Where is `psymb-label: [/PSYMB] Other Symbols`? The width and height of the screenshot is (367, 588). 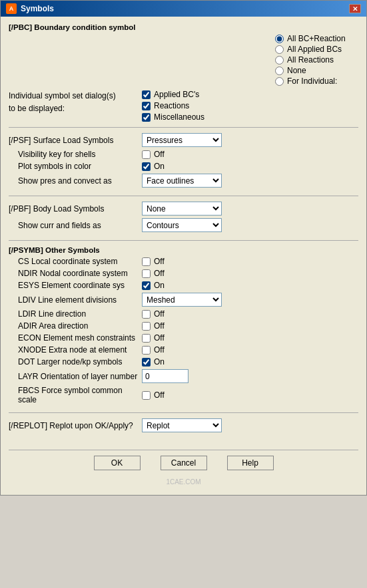
psymb-label: [/PSYMB] Other Symbols is located at coordinates (184, 250).